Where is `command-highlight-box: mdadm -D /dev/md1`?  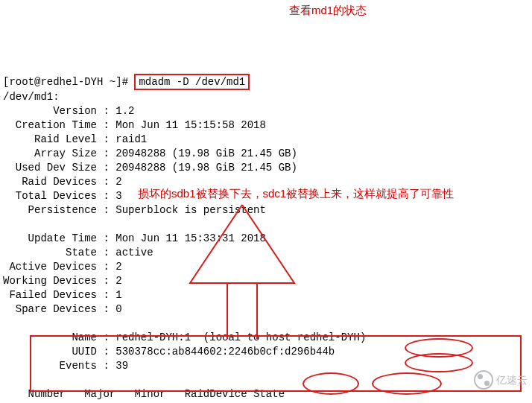 command-highlight-box: mdadm -D /dev/md1 is located at coordinates (192, 82).